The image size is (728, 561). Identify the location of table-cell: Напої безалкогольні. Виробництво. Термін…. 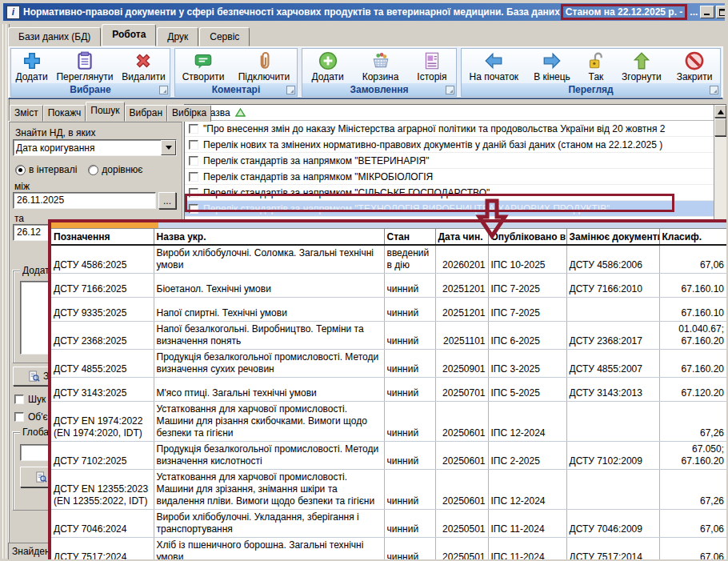
(269, 336).